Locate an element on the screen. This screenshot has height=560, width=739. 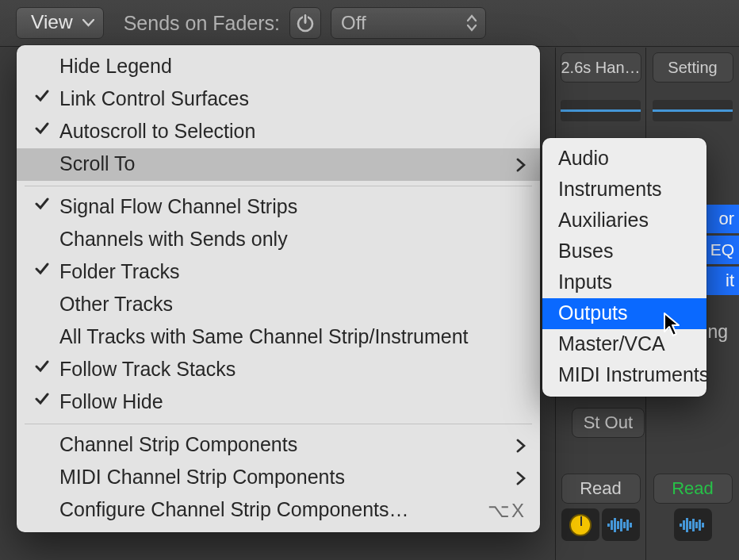
menu-item-label: Follow Track Stacks is located at coordinates (147, 370).